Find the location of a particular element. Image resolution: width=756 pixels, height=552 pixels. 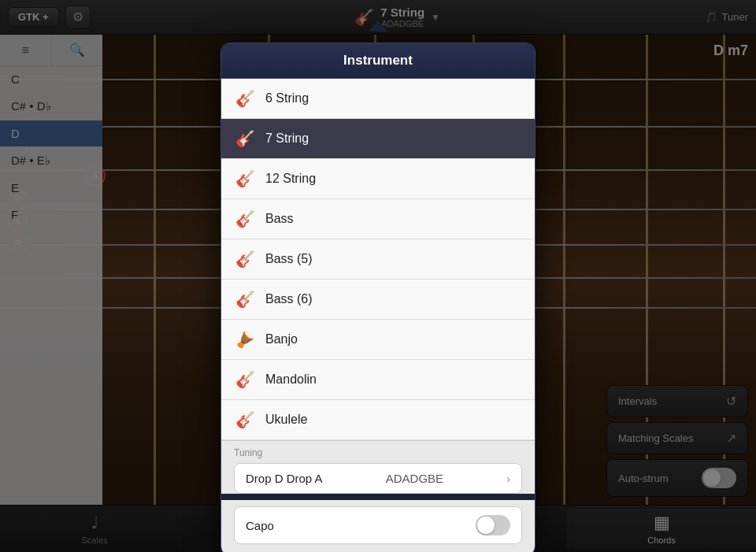

modal-arrow is located at coordinates (378, 26).